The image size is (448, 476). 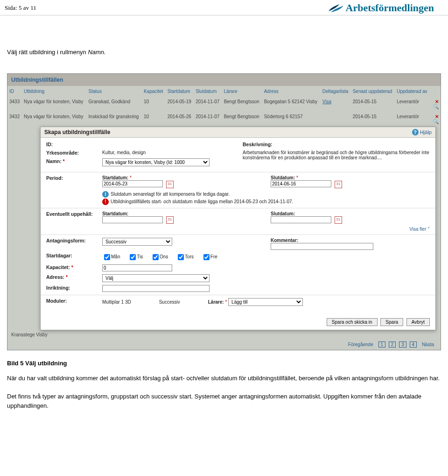 I want to click on col-deltagarlista: Deltagarlista, so click(x=336, y=92).